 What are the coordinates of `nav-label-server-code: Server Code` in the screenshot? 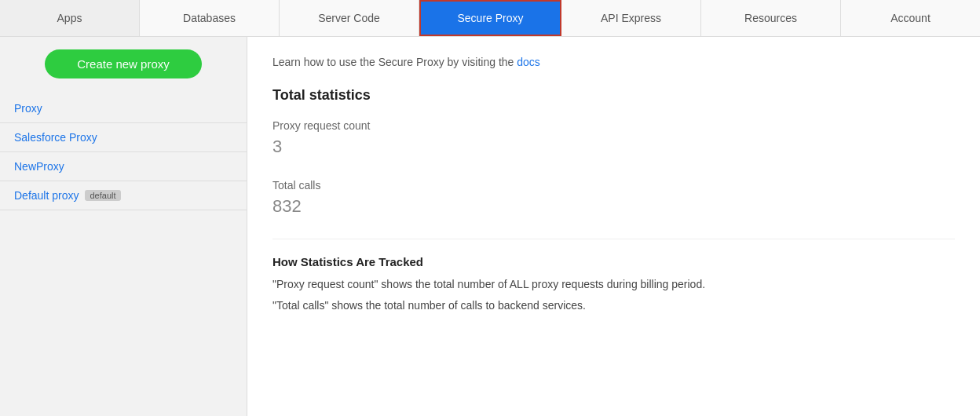 It's located at (349, 18).